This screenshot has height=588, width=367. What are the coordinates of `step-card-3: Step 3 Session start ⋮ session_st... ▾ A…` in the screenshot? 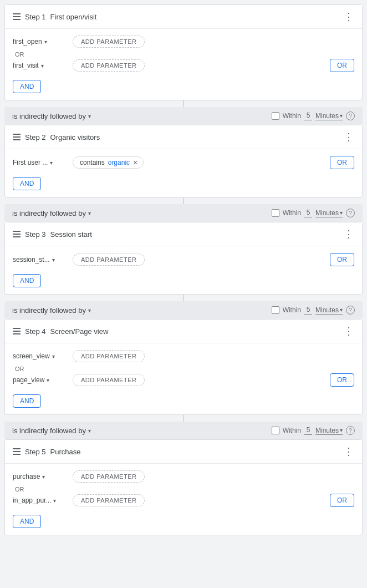 It's located at (184, 258).